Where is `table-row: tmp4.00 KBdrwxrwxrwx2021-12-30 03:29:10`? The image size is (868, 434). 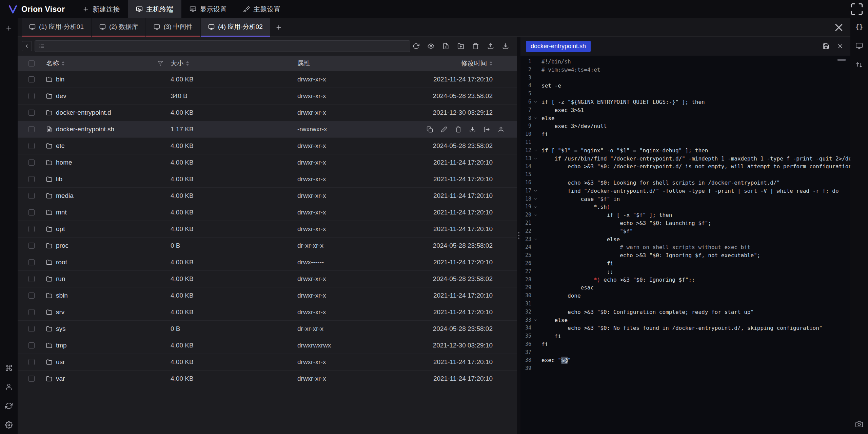
table-row: tmp4.00 KBdrwxrwxrwx2021-12-30 03:29:10 is located at coordinates (267, 345).